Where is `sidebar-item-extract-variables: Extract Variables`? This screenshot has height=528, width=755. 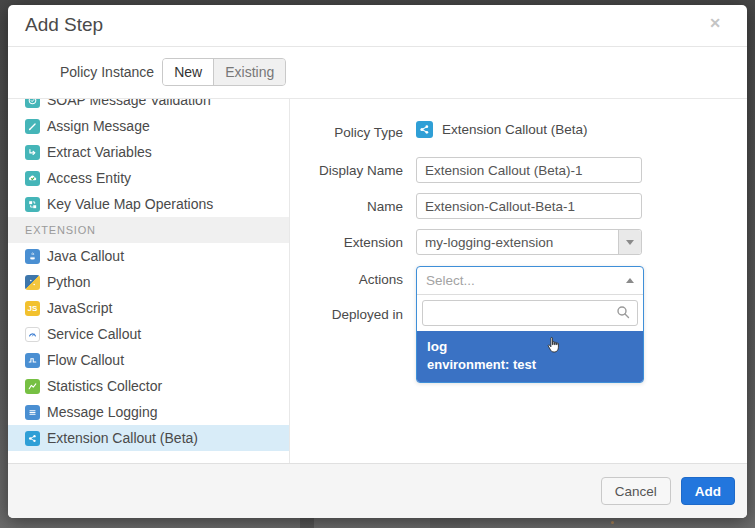
sidebar-item-extract-variables: Extract Variables is located at coordinates (148, 152).